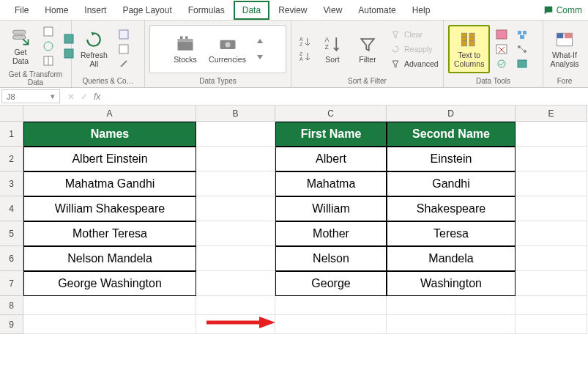 The height and width of the screenshot is (373, 588). Describe the element at coordinates (551, 159) in the screenshot. I see `cell-E2` at that location.